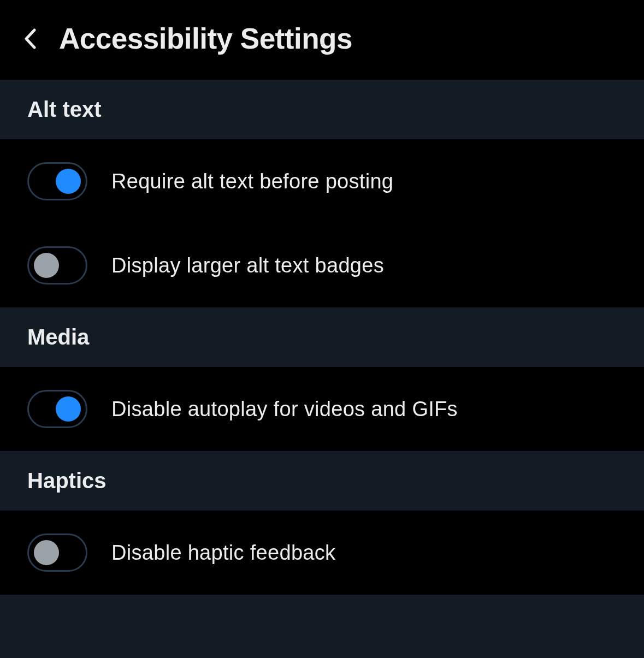  I want to click on section-title: Alt text, so click(322, 109).